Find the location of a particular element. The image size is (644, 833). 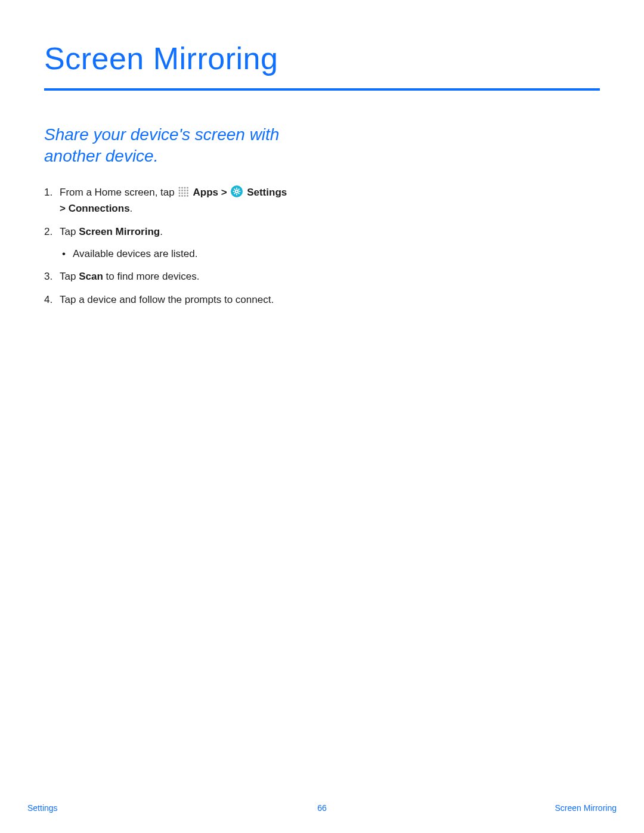

footer-page-number: 66 is located at coordinates (322, 808).